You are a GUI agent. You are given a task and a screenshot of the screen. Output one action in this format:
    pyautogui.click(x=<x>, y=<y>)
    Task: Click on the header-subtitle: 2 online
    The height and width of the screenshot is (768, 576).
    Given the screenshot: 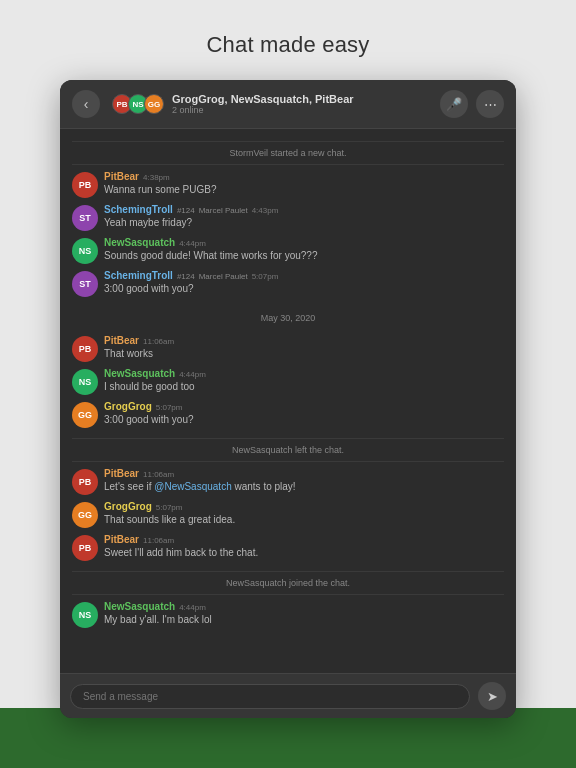 What is the action you would take?
    pyautogui.click(x=302, y=110)
    